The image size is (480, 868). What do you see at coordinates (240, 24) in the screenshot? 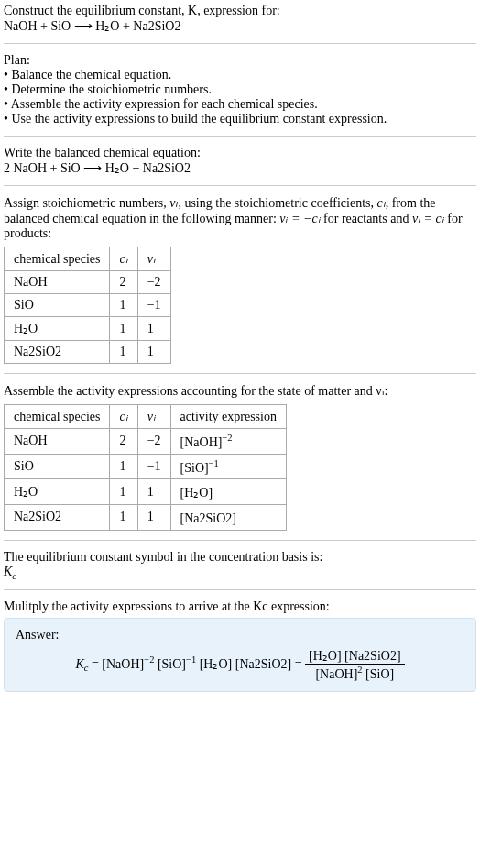
I see `question-block: Construct the equilibrium constant, K, e…` at bounding box center [240, 24].